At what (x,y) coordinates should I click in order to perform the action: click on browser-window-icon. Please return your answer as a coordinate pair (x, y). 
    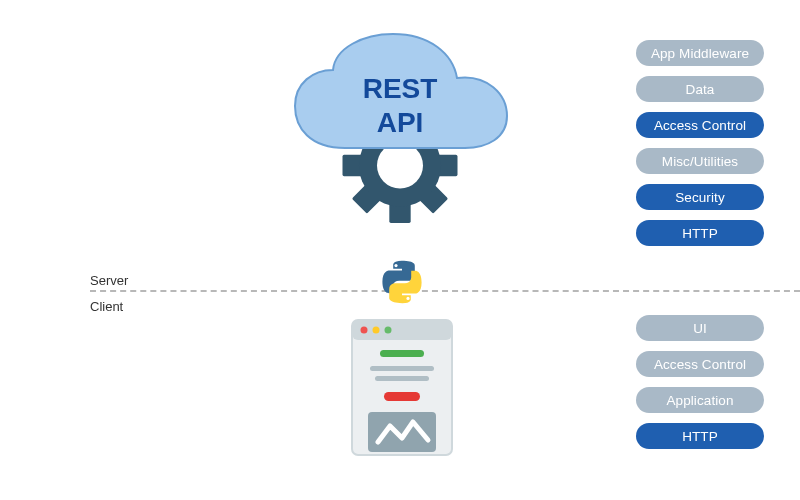
    Looking at the image, I should click on (402, 388).